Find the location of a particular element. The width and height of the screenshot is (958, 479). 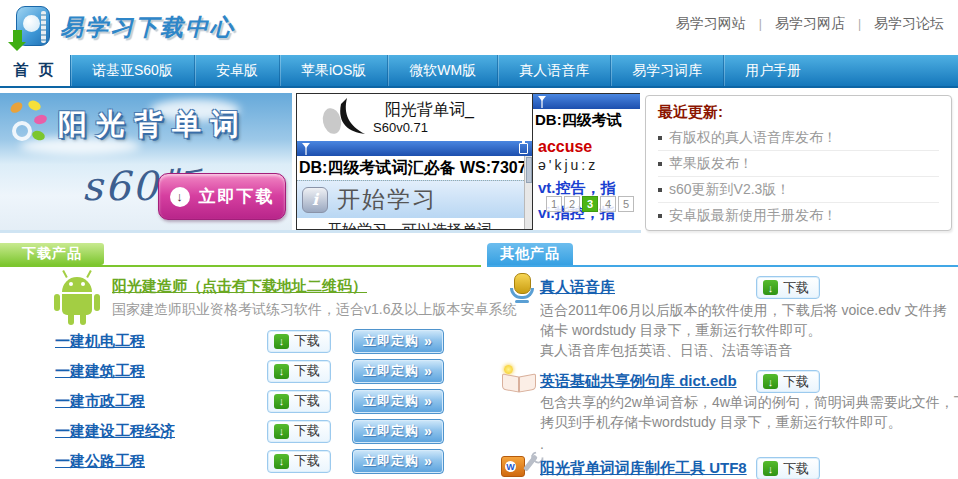

update-item: 有版权的真人语音库发布！ is located at coordinates (798, 138).